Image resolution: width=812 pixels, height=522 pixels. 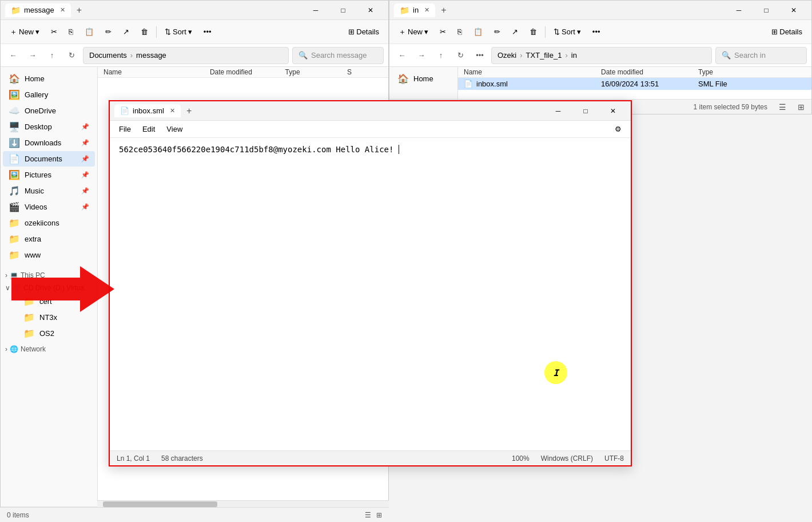 What do you see at coordinates (316, 10) in the screenshot?
I see `left-minimize-btn: ─` at bounding box center [316, 10].